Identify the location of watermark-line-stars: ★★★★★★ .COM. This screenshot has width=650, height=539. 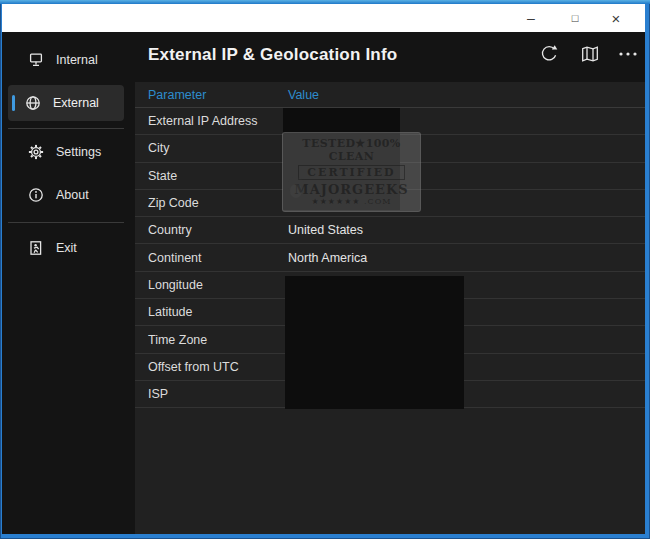
(352, 202).